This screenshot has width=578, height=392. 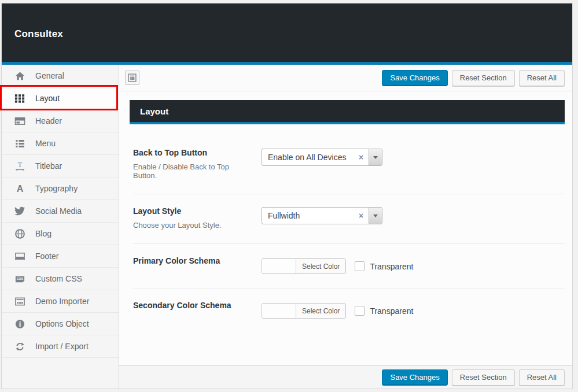 What do you see at coordinates (62, 346) in the screenshot?
I see `sidebar-item-label: Import / Export` at bounding box center [62, 346].